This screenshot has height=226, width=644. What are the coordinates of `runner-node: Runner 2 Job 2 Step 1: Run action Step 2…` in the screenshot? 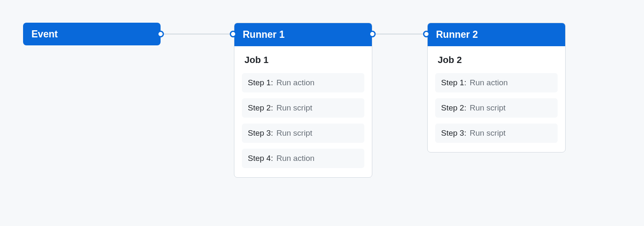 It's located at (496, 87).